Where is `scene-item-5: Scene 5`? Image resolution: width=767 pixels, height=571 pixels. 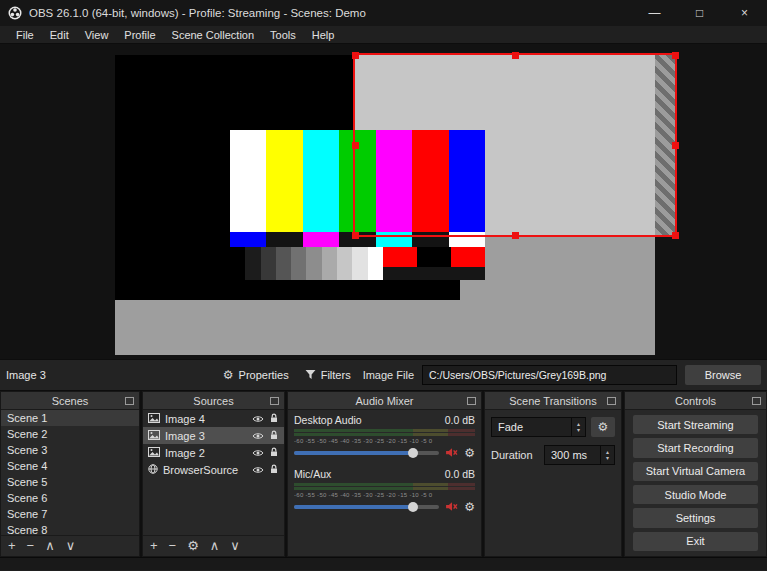
scene-item-5: Scene 5 is located at coordinates (70, 482).